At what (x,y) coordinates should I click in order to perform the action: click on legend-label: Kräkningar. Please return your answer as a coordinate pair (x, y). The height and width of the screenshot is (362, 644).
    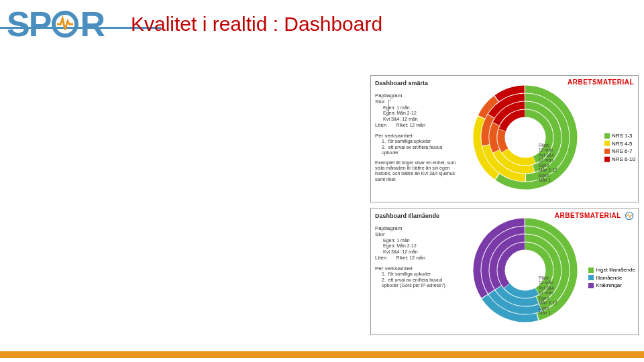
    Looking at the image, I should click on (609, 286).